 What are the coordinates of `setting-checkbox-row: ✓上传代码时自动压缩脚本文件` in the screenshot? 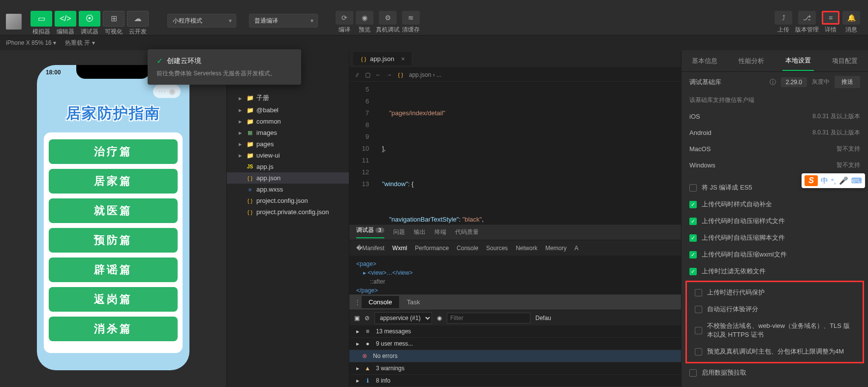 It's located at (775, 238).